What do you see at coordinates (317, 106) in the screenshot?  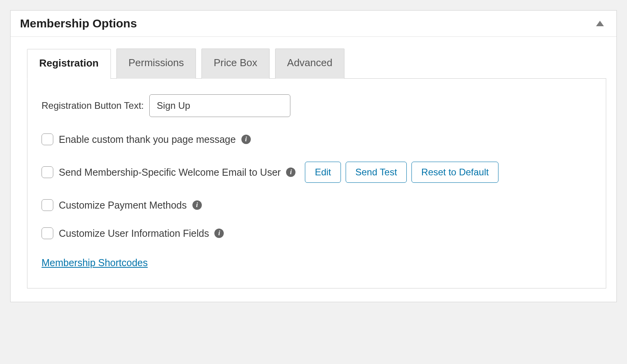 I see `row-registration-button-text: Registration Button Text:` at bounding box center [317, 106].